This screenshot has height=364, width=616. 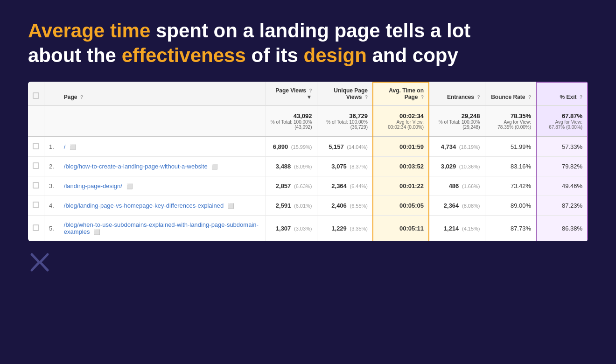 What do you see at coordinates (52, 121) in the screenshot?
I see `total-num` at bounding box center [52, 121].